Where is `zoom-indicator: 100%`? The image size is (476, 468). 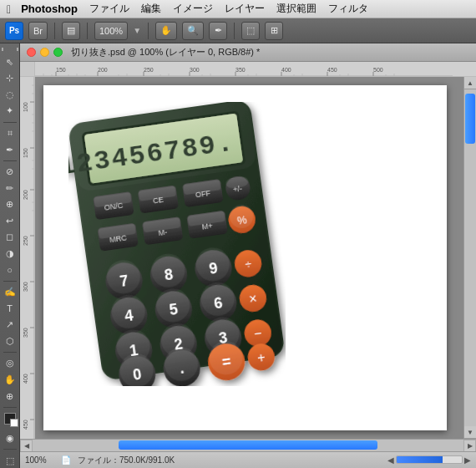
zoom-indicator: 100% is located at coordinates (40, 460).